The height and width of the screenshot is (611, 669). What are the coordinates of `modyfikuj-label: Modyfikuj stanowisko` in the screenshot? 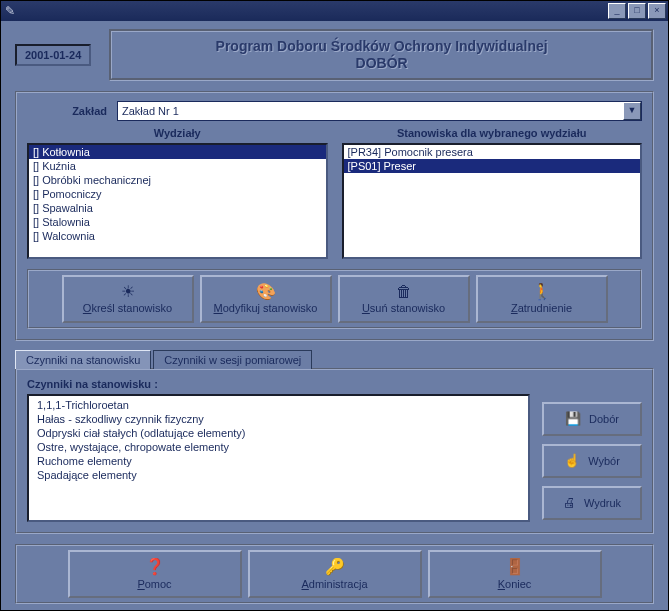 It's located at (266, 308).